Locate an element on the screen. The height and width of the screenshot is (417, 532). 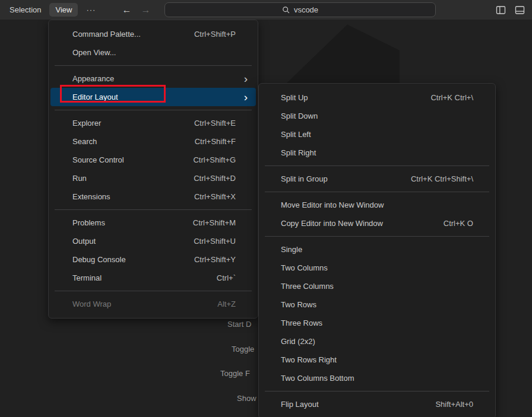
menubar-item-view: View is located at coordinates (64, 9).